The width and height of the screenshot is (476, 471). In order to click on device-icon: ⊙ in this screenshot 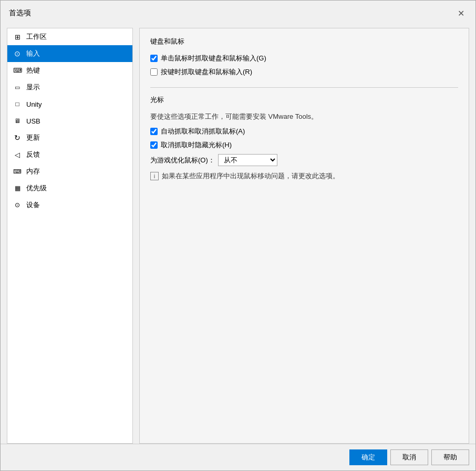, I will do `click(17, 205)`.